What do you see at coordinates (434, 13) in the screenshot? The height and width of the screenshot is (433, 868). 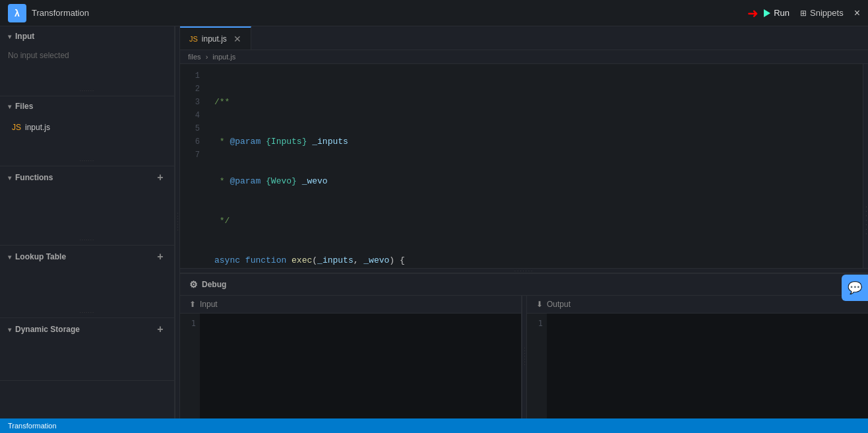 I see `title-bar: λ Transformation ➜ Run ⊞ Snippets ×` at bounding box center [434, 13].